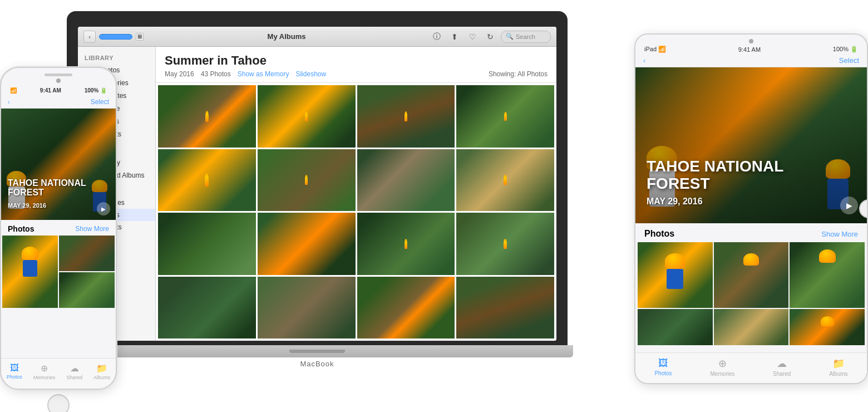 The width and height of the screenshot is (868, 412). I want to click on iphone-play-button: ▶, so click(103, 209).